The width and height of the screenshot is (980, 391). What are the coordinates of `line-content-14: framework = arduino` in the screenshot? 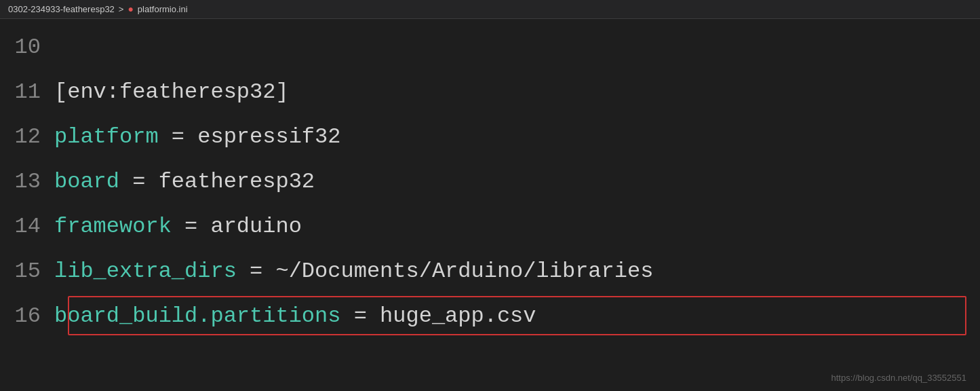 It's located at (517, 227).